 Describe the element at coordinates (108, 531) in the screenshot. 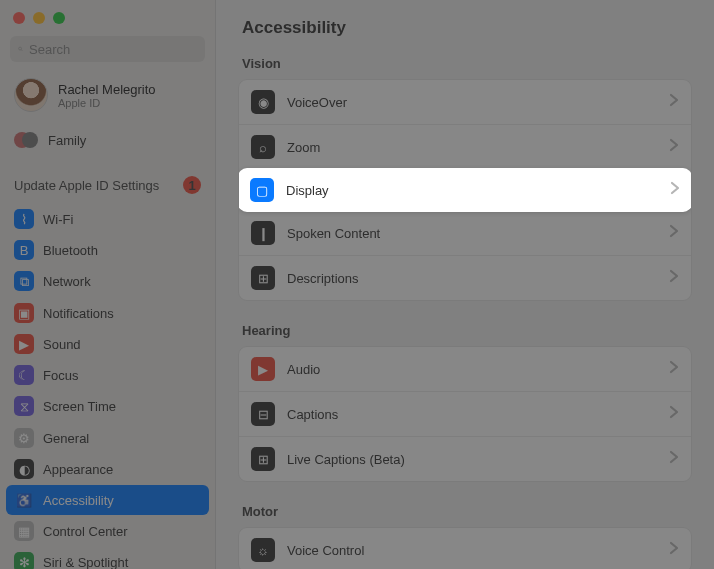

I see `sidebar-item-control-center: ▦Control Center` at that location.